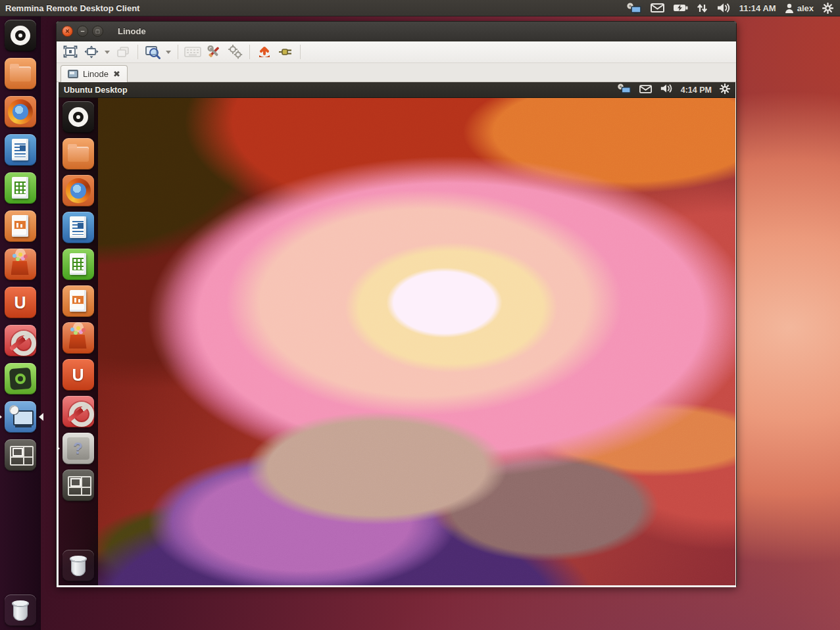 The width and height of the screenshot is (840, 630). What do you see at coordinates (93, 90) in the screenshot?
I see `remote-panel-title: Ubuntu Desktop` at bounding box center [93, 90].